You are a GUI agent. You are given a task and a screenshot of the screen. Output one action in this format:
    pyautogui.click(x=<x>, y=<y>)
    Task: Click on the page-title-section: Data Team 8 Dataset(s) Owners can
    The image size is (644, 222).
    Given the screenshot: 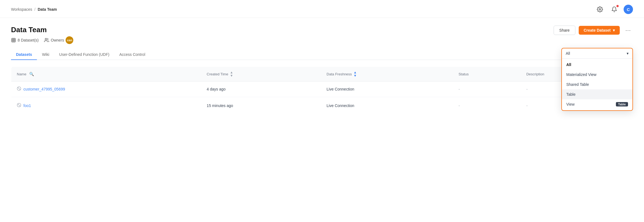 What is the action you would take?
    pyautogui.click(x=42, y=35)
    